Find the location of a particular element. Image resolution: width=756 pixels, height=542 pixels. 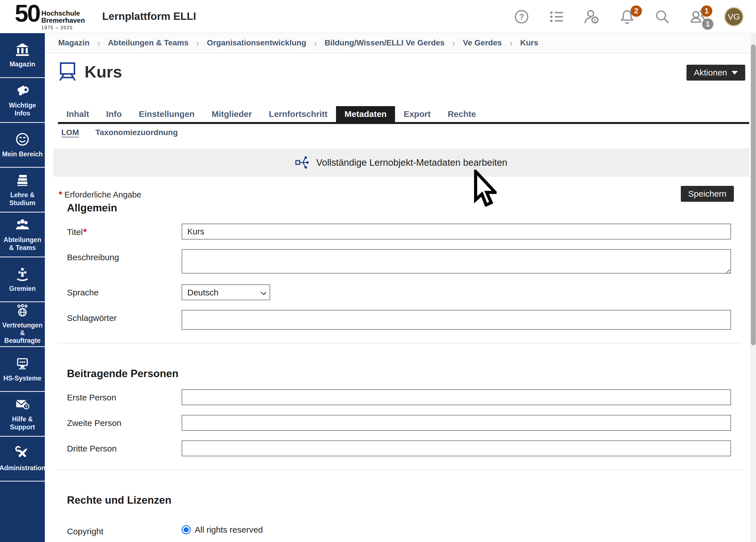

contacts-badge-bottom: 1 is located at coordinates (708, 24).